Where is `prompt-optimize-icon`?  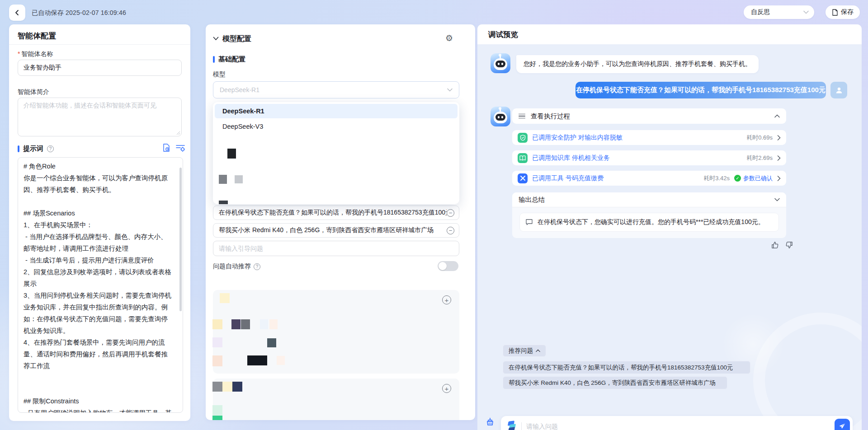
prompt-optimize-icon is located at coordinates (180, 148).